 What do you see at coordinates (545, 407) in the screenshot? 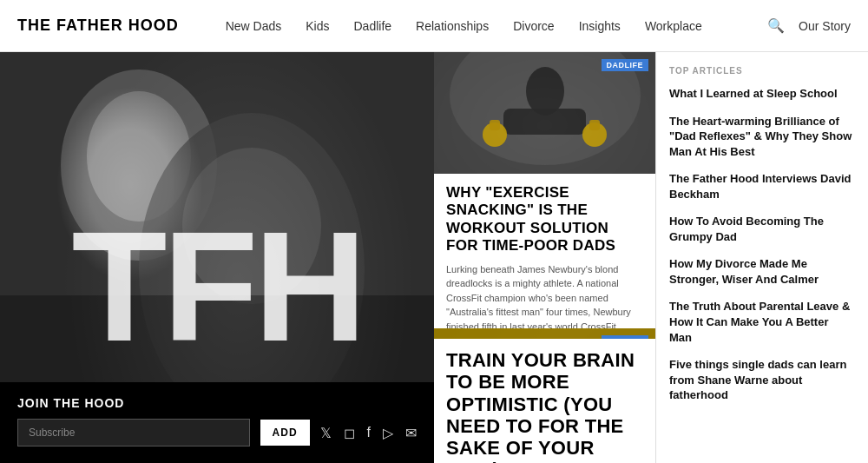
I see `second-article-title: TRAIN YOUR BRAIN TO BE MORE OPTIMISTIC (…` at bounding box center [545, 407].